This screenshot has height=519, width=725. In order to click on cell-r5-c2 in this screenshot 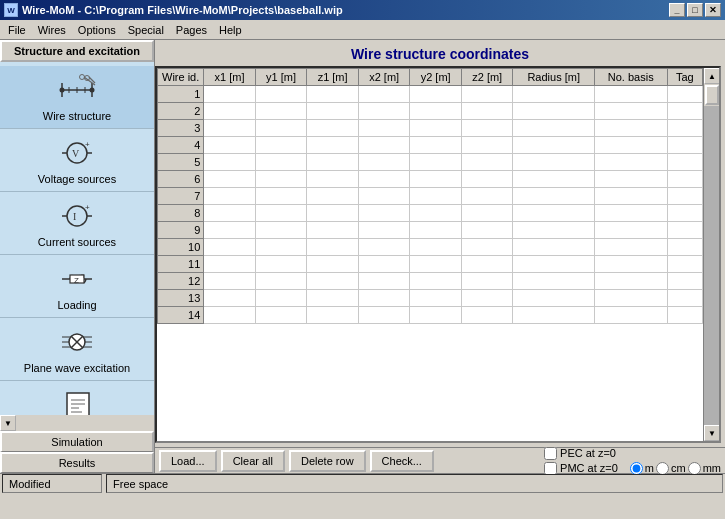, I will do `click(281, 162)`.